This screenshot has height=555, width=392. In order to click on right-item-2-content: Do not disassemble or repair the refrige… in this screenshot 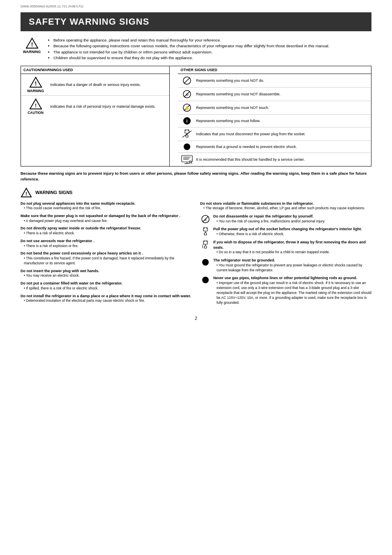, I will do `click(270, 219)`.